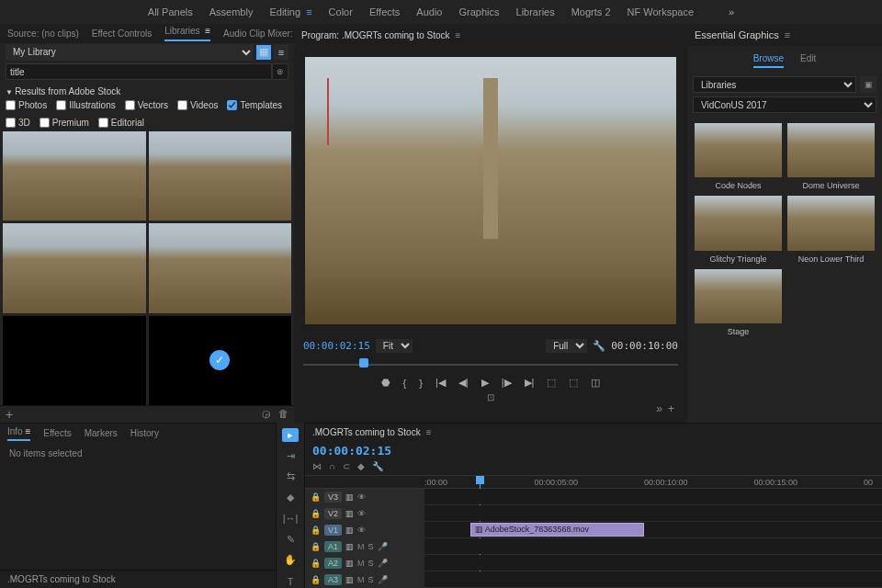  Describe the element at coordinates (220, 360) in the screenshot. I see `stock-thumb: ✓` at that location.